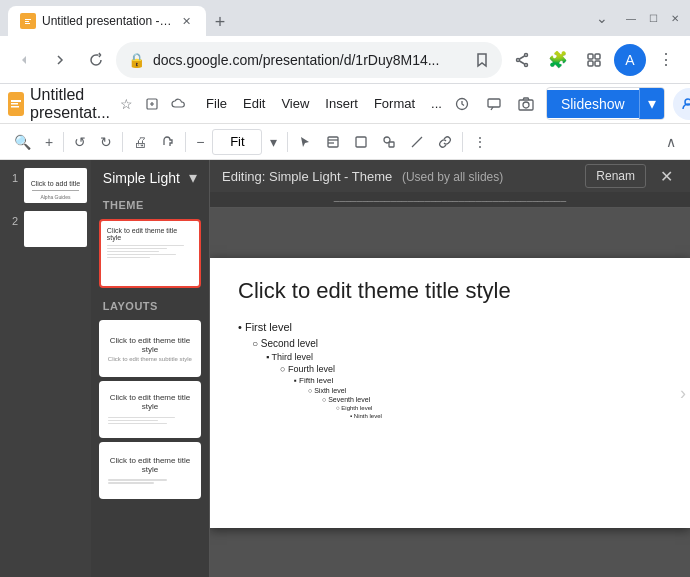  Describe the element at coordinates (96, 60) in the screenshot. I see `reload-button` at that location.